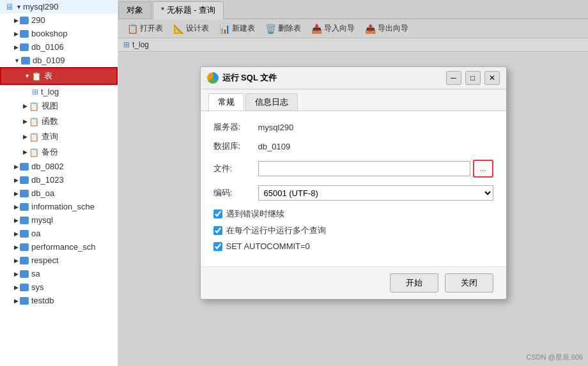 This screenshot has width=588, height=366. I want to click on close-button: ✕, so click(492, 78).